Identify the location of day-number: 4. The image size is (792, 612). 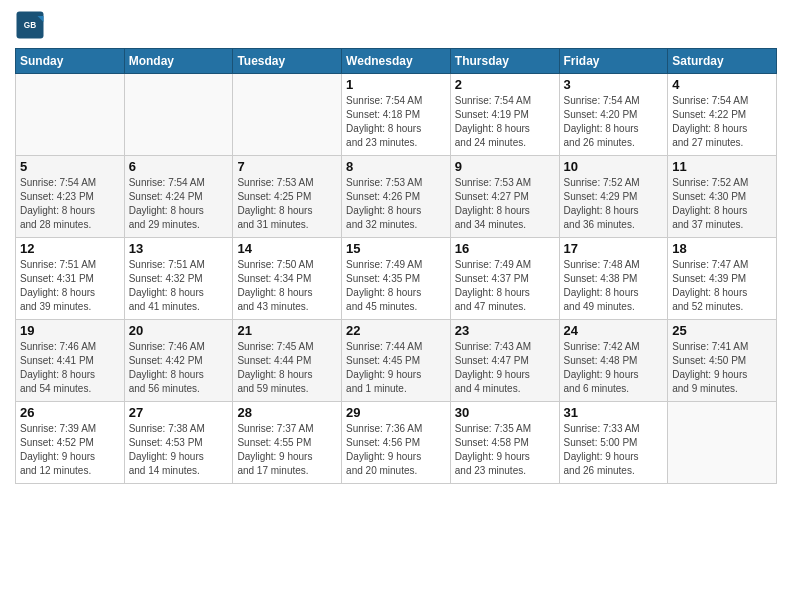
(722, 84).